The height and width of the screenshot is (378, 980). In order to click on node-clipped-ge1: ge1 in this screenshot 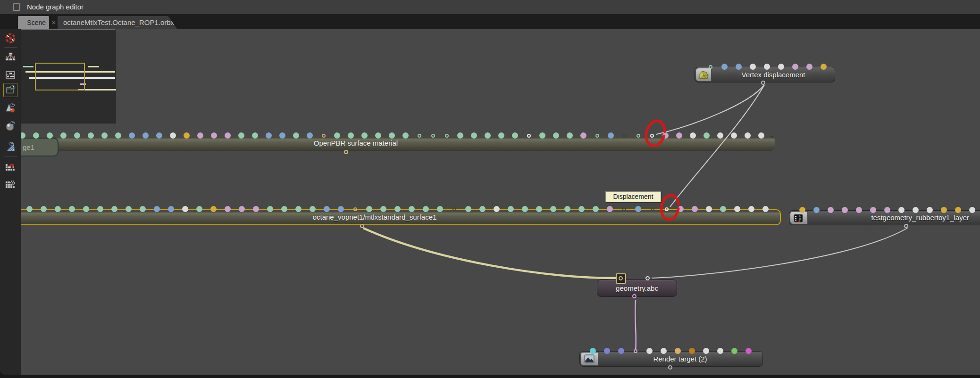, I will do `click(40, 147)`.